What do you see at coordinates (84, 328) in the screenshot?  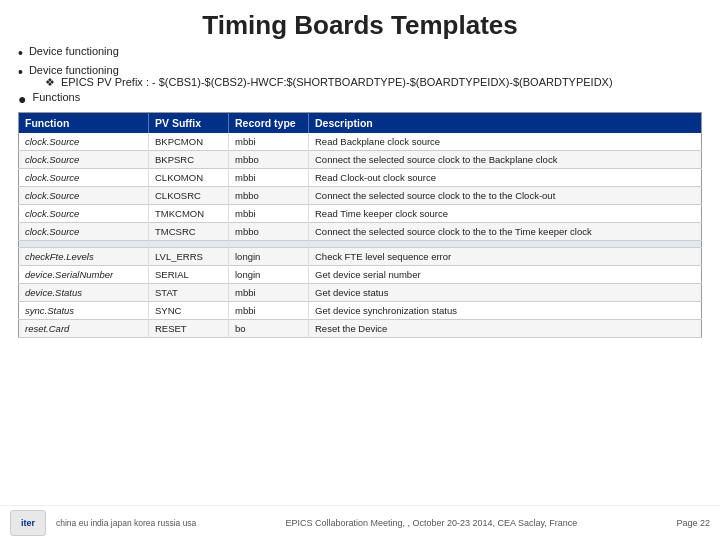 I see `table-cell: reset.Card` at bounding box center [84, 328].